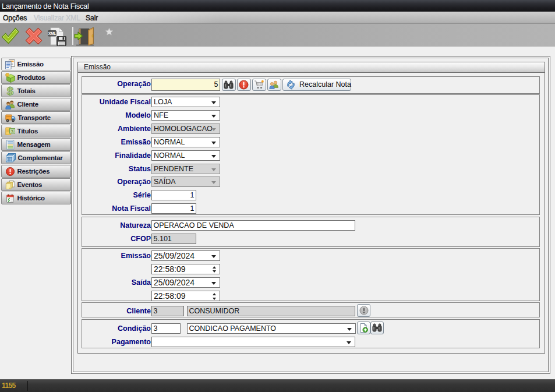  Describe the element at coordinates (52, 34) in the screenshot. I see `svg-text: XML` at that location.